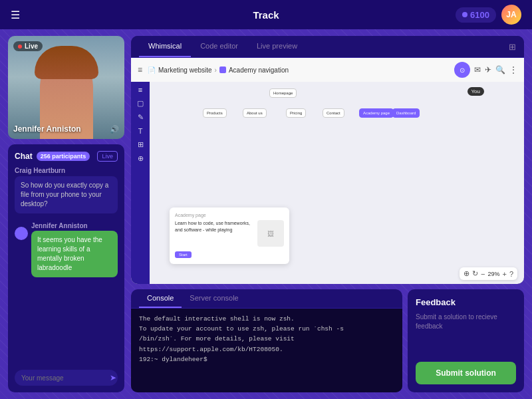 The height and width of the screenshot is (399, 532). I want to click on canvas-tools: ≡ ▢ ✎ T ⊞ ⊕, so click(140, 183).